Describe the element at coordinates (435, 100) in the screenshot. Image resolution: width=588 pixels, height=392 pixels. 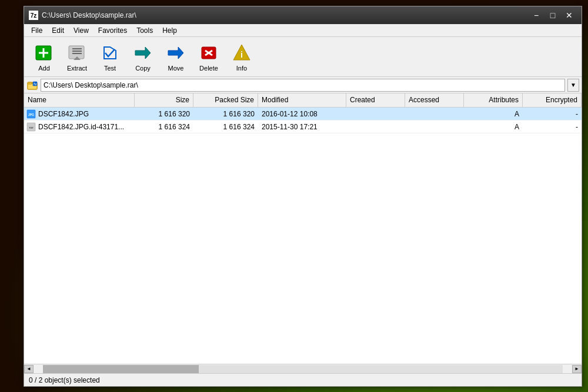
I see `col-accessed: Accessed` at that location.